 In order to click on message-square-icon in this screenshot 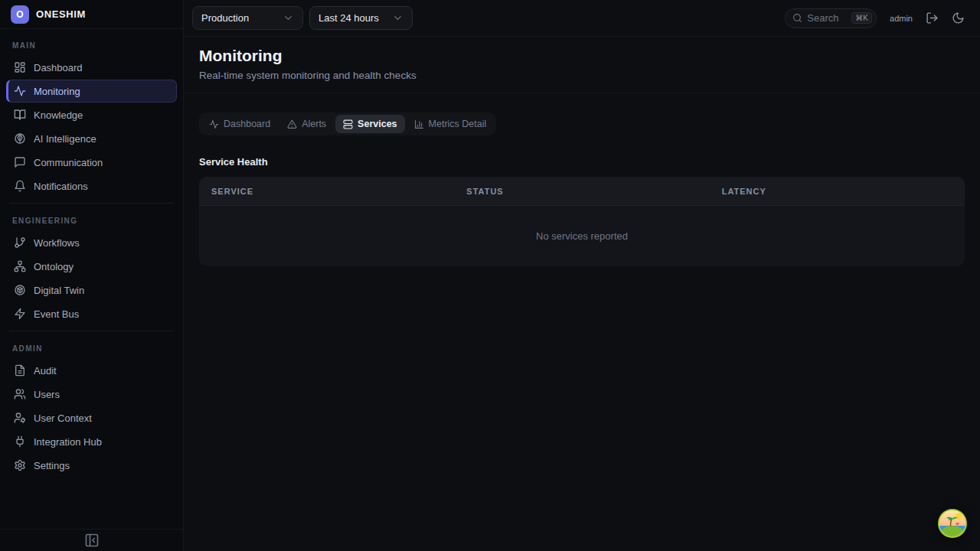, I will do `click(20, 162)`.